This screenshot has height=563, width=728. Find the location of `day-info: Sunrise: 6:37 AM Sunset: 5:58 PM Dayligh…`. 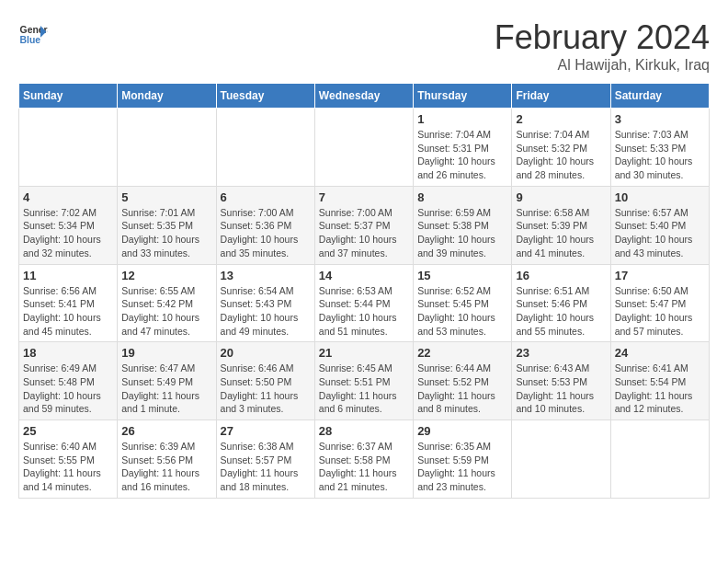

day-info: Sunrise: 6:37 AM Sunset: 5:58 PM Dayligh… is located at coordinates (364, 467).